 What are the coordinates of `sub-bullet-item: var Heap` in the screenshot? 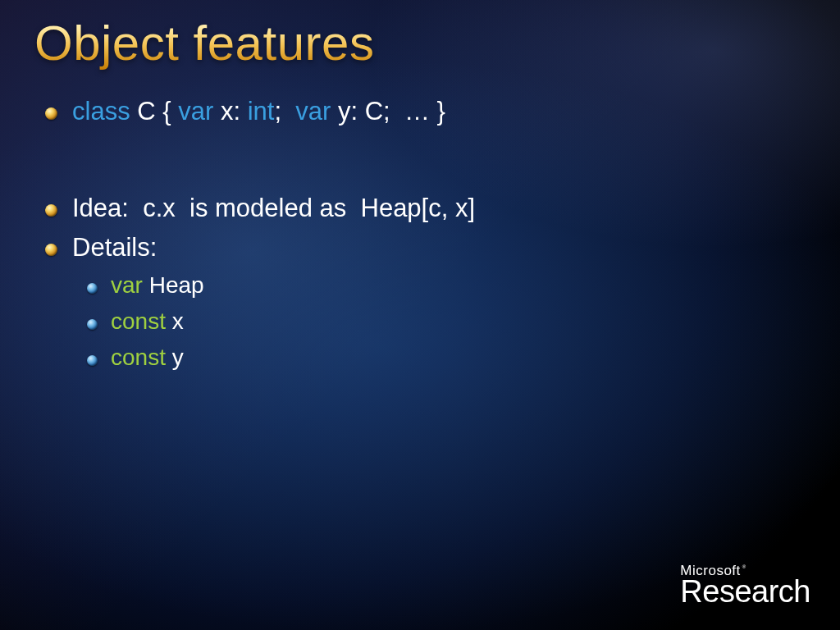 It's located at (447, 285).